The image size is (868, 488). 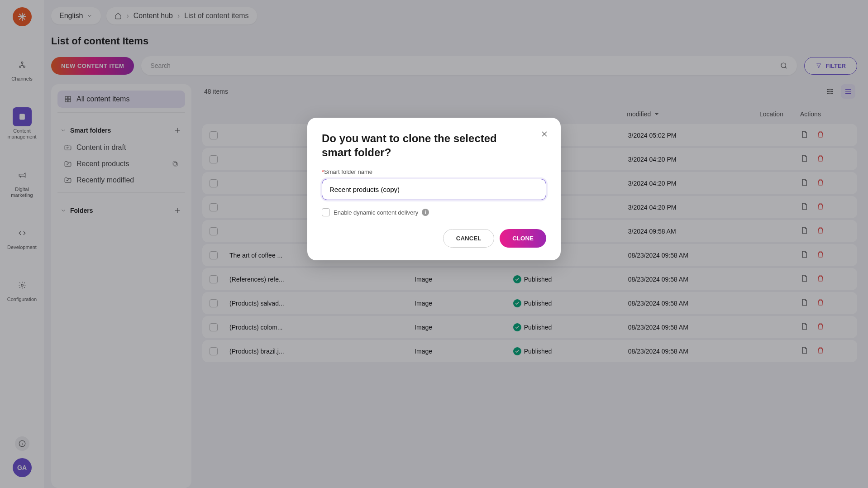 I want to click on modal-field-label: *Smart folder name, so click(x=434, y=172).